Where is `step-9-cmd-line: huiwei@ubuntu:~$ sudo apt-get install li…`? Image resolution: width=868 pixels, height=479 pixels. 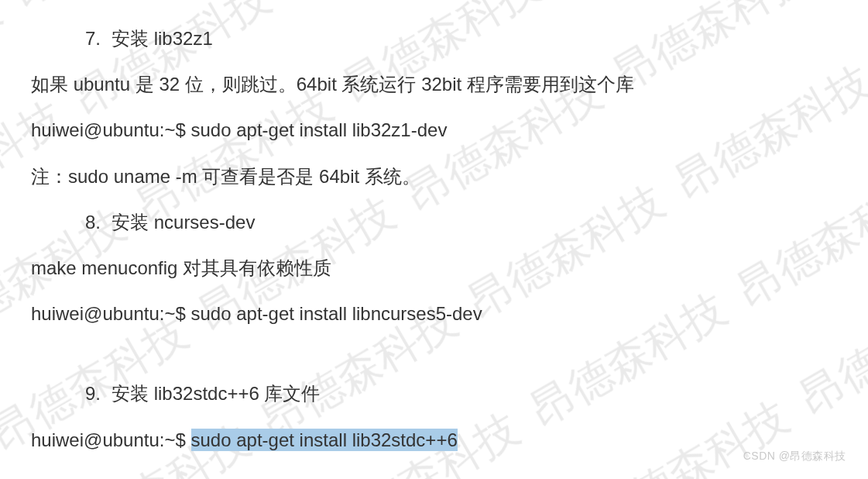 step-9-cmd-line: huiwei@ubuntu:~$ sudo apt-get install li… is located at coordinates (434, 440).